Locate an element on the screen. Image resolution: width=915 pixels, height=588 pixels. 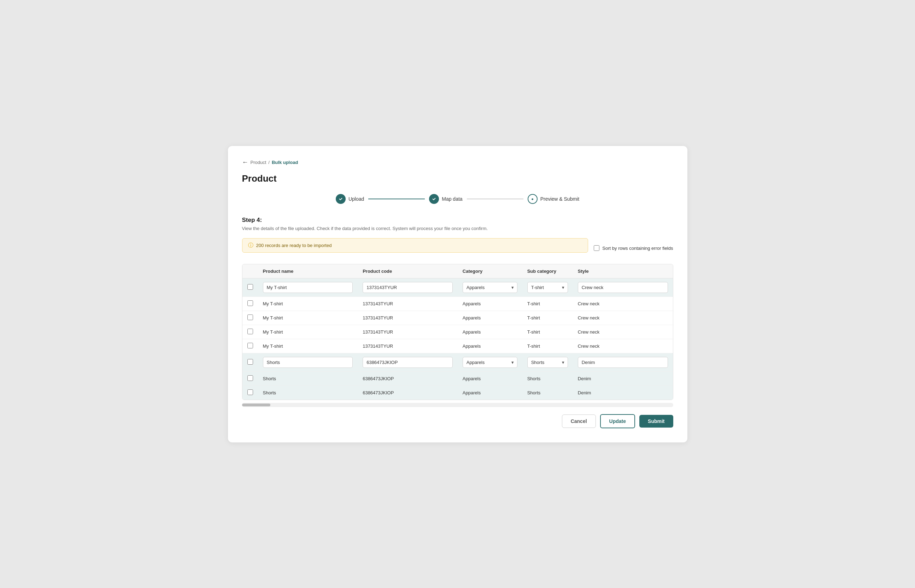
submit-button: Submit is located at coordinates (656, 422).